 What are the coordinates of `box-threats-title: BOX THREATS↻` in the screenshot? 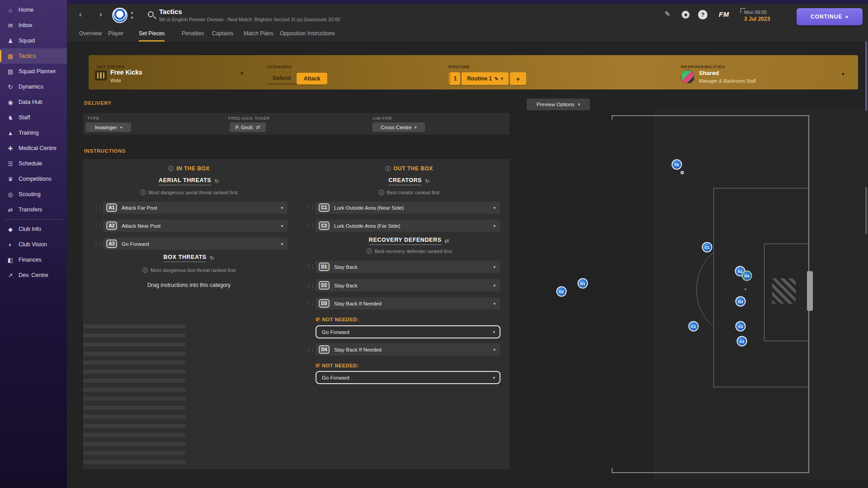 It's located at (189, 258).